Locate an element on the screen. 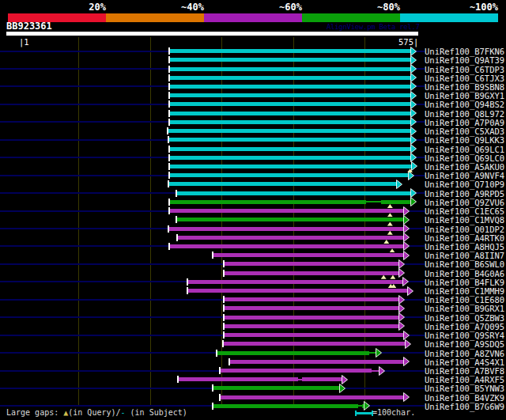  hit-label: UniRef100_B7FKN6 is located at coordinates (465, 51).